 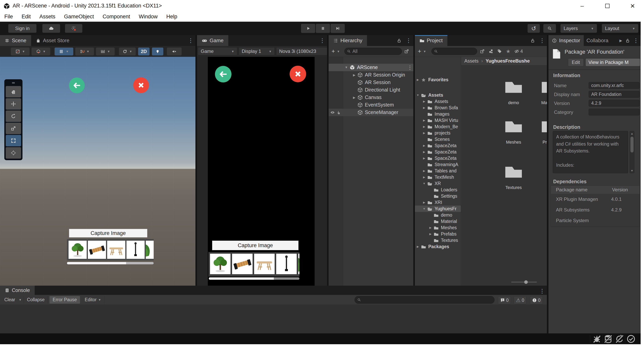 I want to click on asset-type-filter-icon, so click(x=491, y=51).